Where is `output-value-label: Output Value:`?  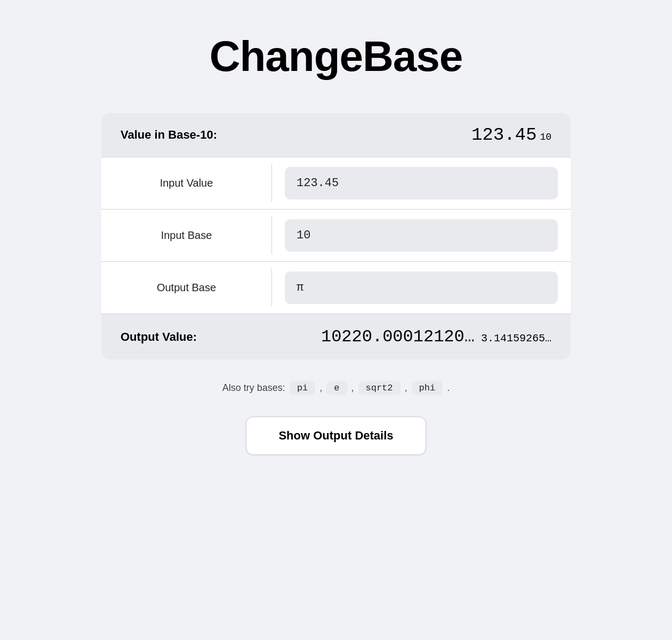
output-value-label: Output Value: is located at coordinates (159, 337).